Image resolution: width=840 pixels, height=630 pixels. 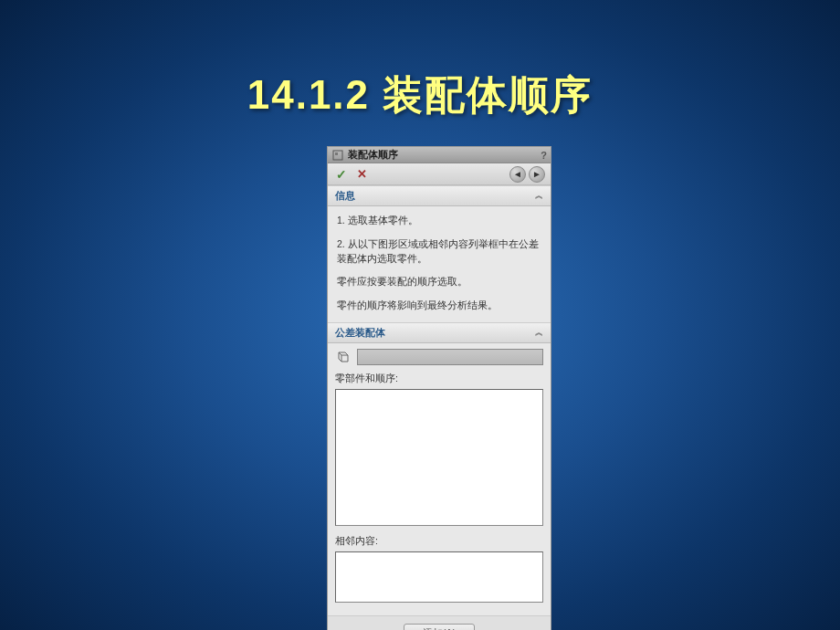 I want to click on panel-toolbar: ✓ ✕ ◄ ►, so click(x=439, y=174).